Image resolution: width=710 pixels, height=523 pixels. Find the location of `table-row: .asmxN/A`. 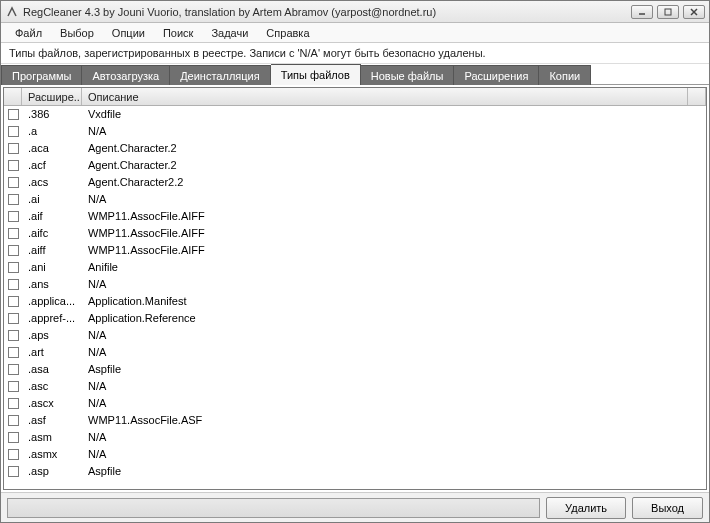

table-row: .asmxN/A is located at coordinates (355, 454).